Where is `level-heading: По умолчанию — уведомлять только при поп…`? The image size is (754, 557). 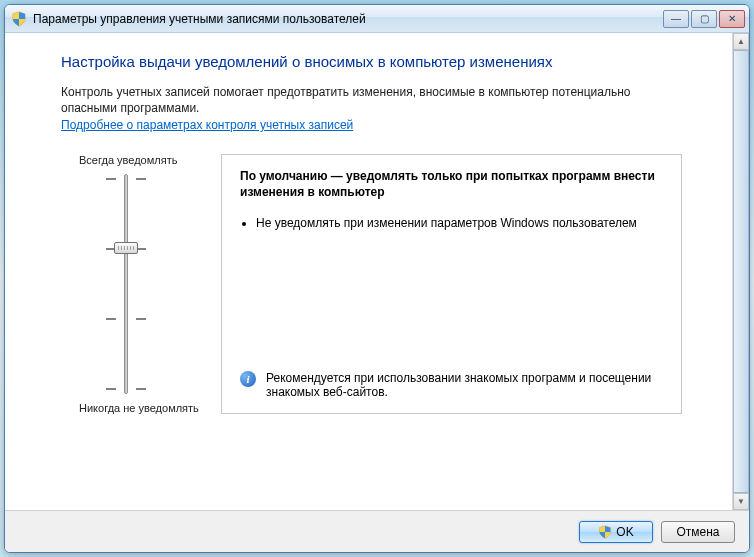
level-heading: По умолчанию — уведомлять только при поп… is located at coordinates (452, 184).